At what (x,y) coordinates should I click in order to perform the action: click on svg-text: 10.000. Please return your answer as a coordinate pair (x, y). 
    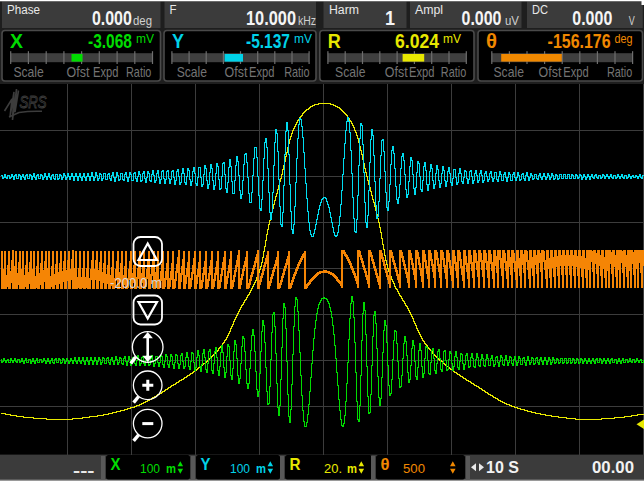
    Looking at the image, I should click on (271, 18).